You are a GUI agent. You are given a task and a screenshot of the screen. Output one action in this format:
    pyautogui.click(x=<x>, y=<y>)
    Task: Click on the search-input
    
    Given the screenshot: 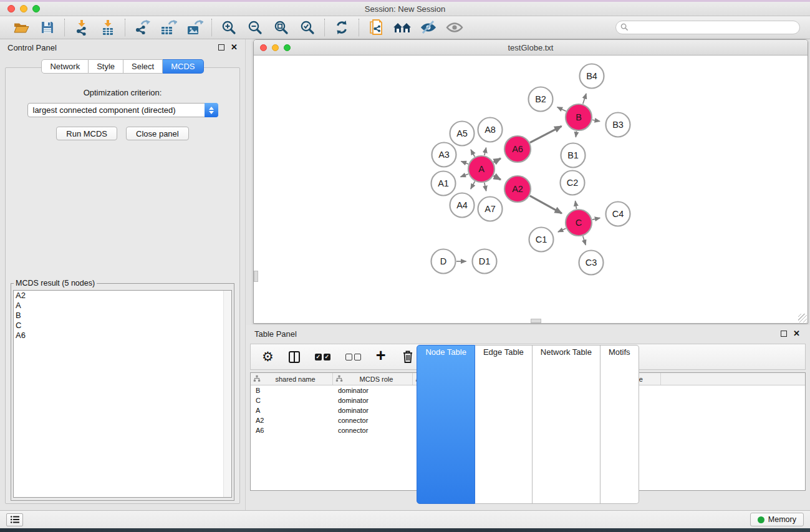 What is the action you would take?
    pyautogui.click(x=708, y=27)
    